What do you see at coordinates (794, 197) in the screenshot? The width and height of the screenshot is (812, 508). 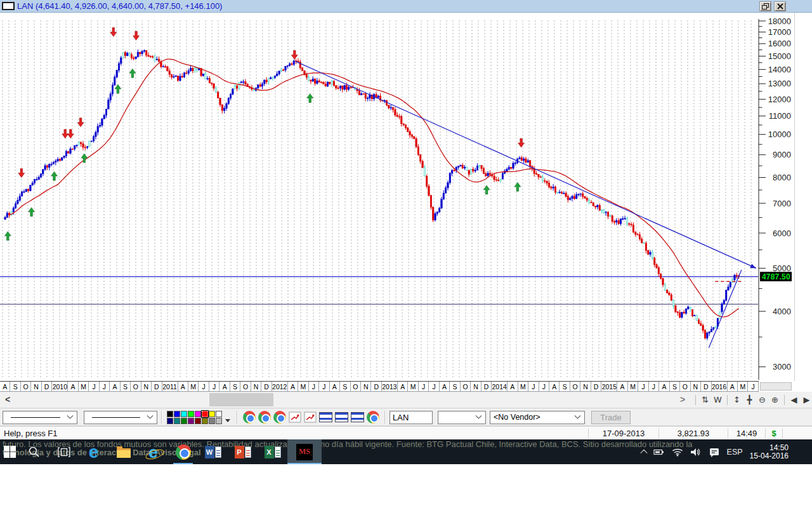 I see `window-right-edge` at bounding box center [794, 197].